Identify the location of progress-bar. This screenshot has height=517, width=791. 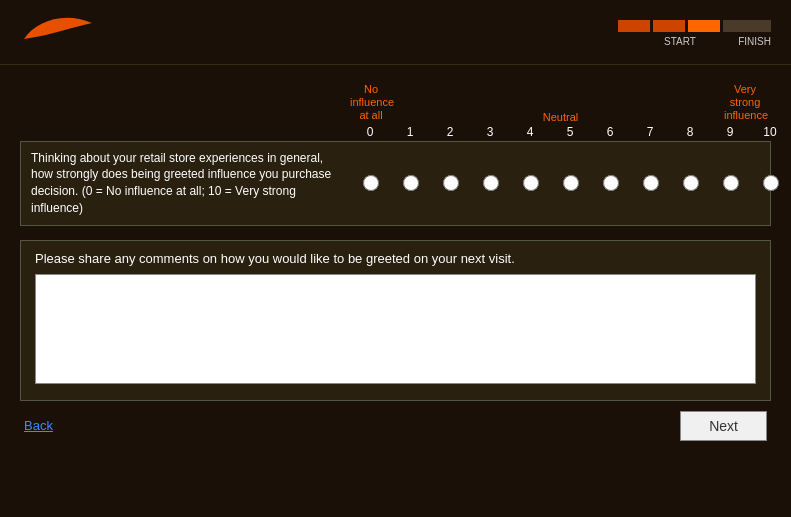
(694, 26).